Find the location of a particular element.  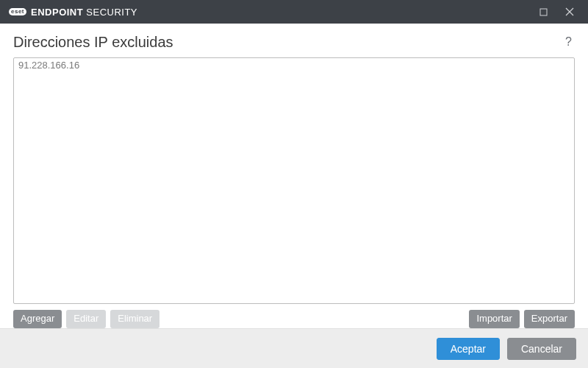

cancel-button: Cancelar is located at coordinates (542, 349).